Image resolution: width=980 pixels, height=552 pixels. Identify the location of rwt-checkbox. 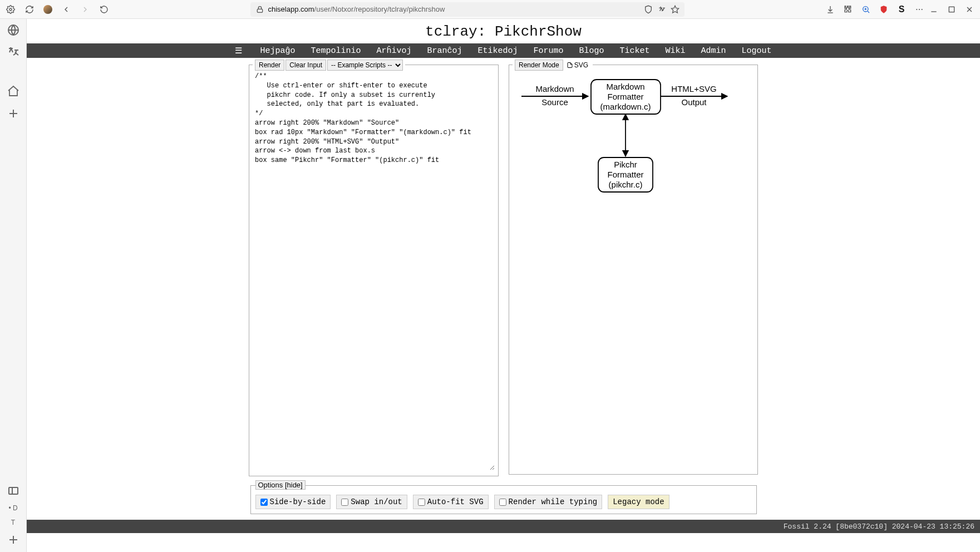
(503, 502).